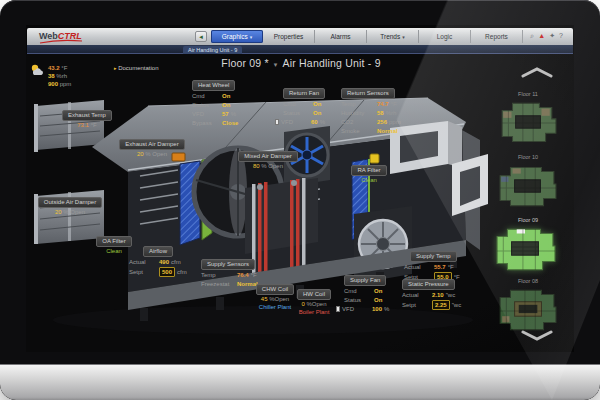  Describe the element at coordinates (83, 125) in the screenshot. I see `field-value: 73.1` at that location.